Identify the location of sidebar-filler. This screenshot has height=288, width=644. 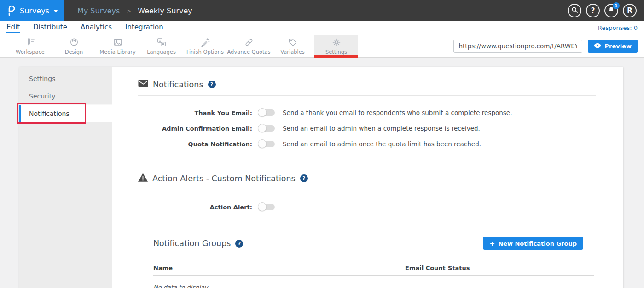
(66, 205).